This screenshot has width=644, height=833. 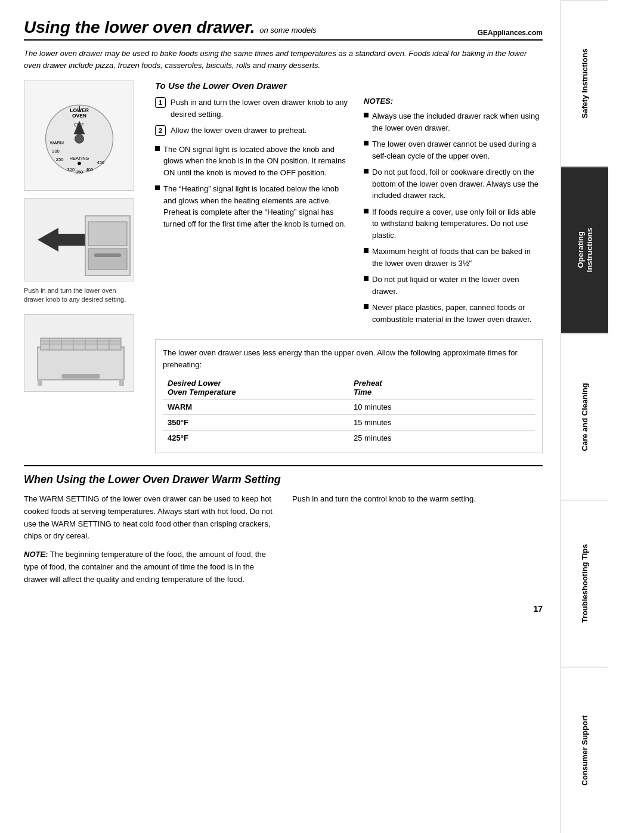 What do you see at coordinates (417, 500) in the screenshot?
I see `warm-push-text: Push in and turn the control knob to the…` at bounding box center [417, 500].